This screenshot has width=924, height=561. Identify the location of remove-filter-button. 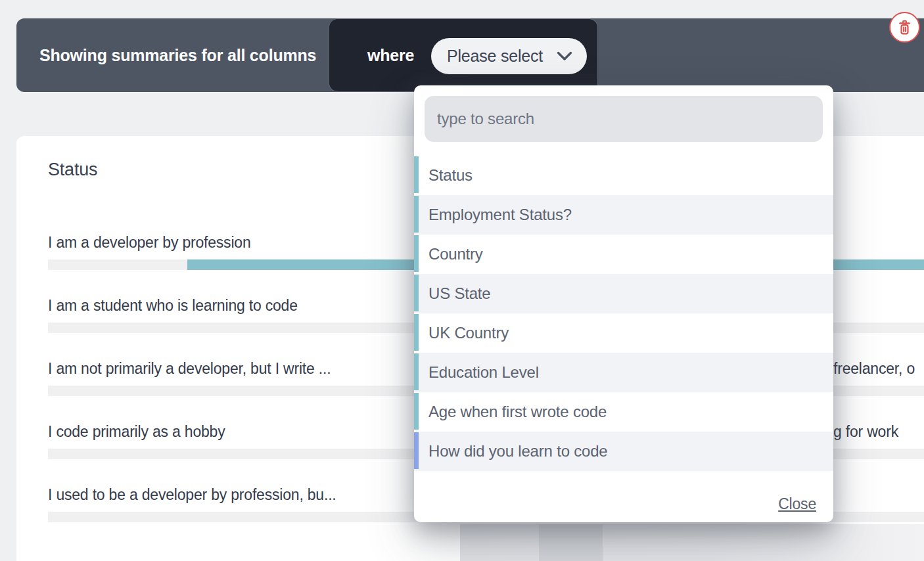
(904, 28).